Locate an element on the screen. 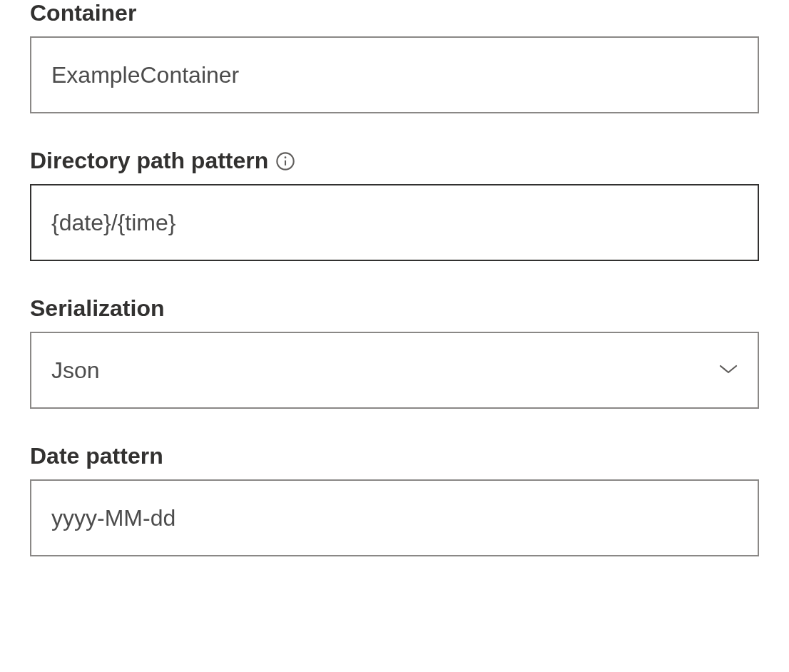 This screenshot has width=789, height=672. info-icon is located at coordinates (285, 161).